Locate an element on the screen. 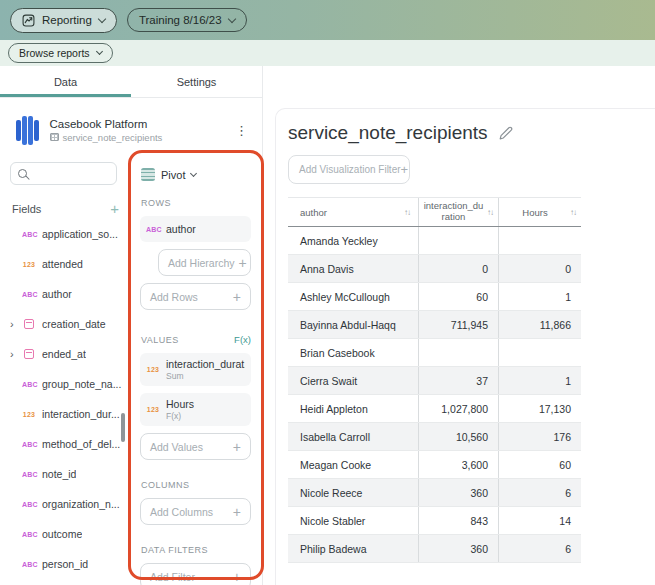  value-field-chip: 123 interaction_durat... Sum is located at coordinates (196, 370).